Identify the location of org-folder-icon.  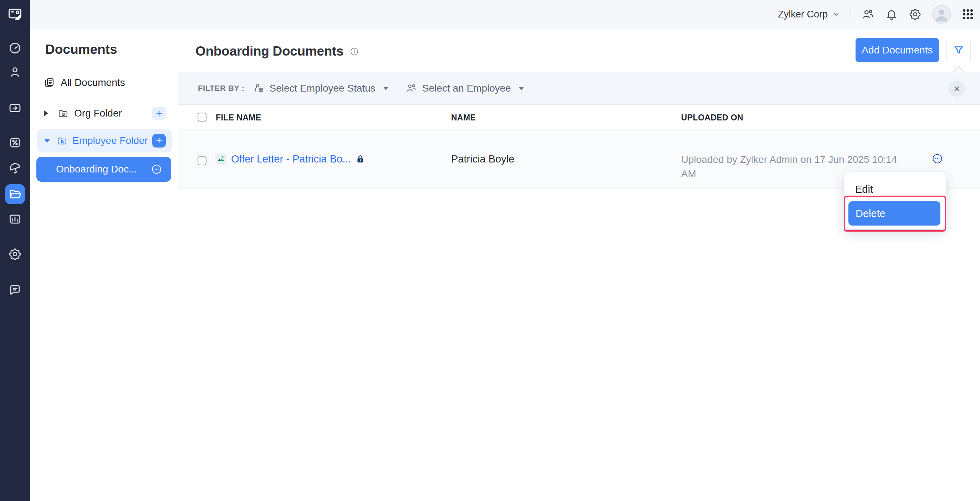
(63, 113).